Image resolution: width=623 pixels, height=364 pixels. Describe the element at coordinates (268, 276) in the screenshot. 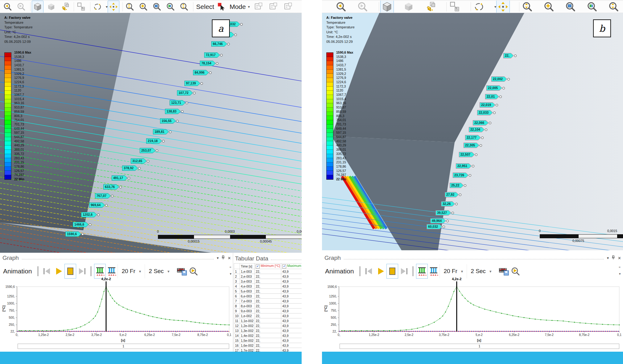

I see `table-row: 22,e-00322,43,9` at that location.